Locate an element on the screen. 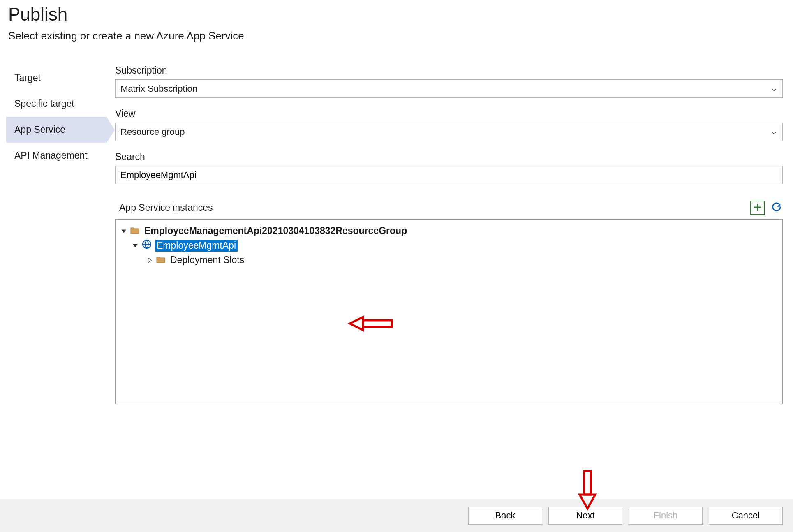 The height and width of the screenshot is (532, 793). expand-icon is located at coordinates (150, 260).